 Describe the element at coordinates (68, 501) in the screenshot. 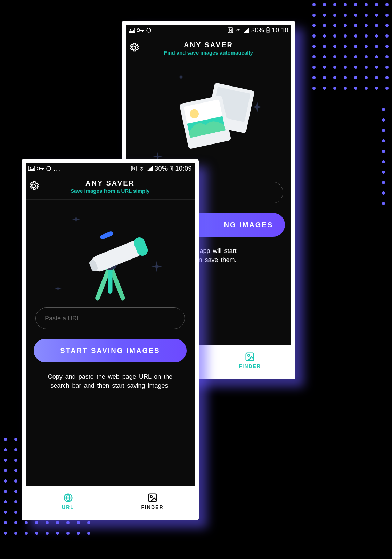

I see `tab-url: URL` at that location.